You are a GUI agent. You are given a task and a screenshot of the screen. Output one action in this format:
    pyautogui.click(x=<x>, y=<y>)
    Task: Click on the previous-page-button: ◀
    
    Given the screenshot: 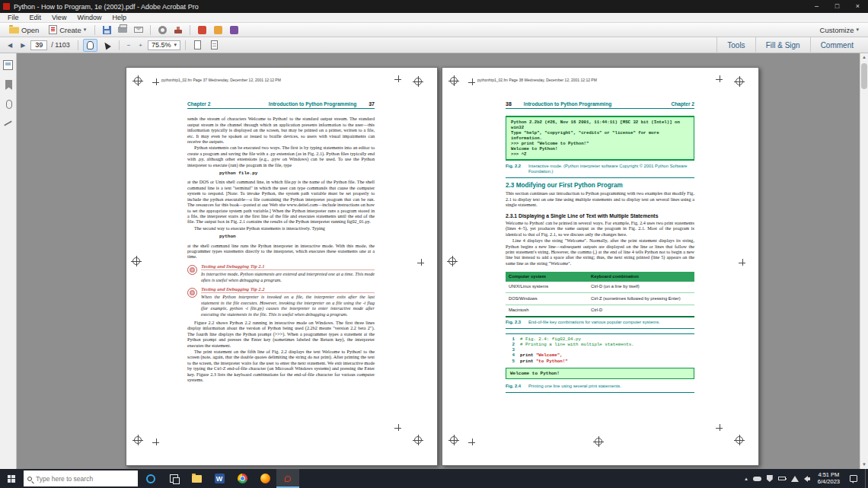 What is the action you would take?
    pyautogui.click(x=10, y=46)
    